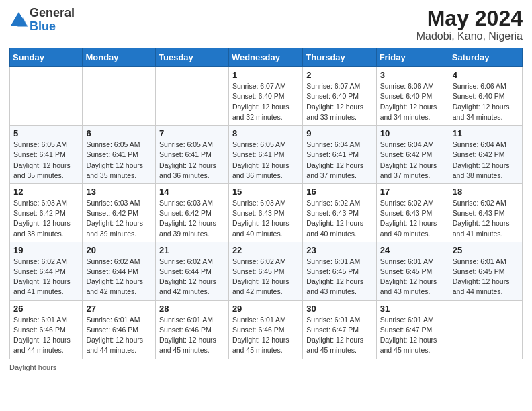 Image resolution: width=532 pixels, height=411 pixels. Describe the element at coordinates (412, 250) in the screenshot. I see `day-number: 24` at that location.